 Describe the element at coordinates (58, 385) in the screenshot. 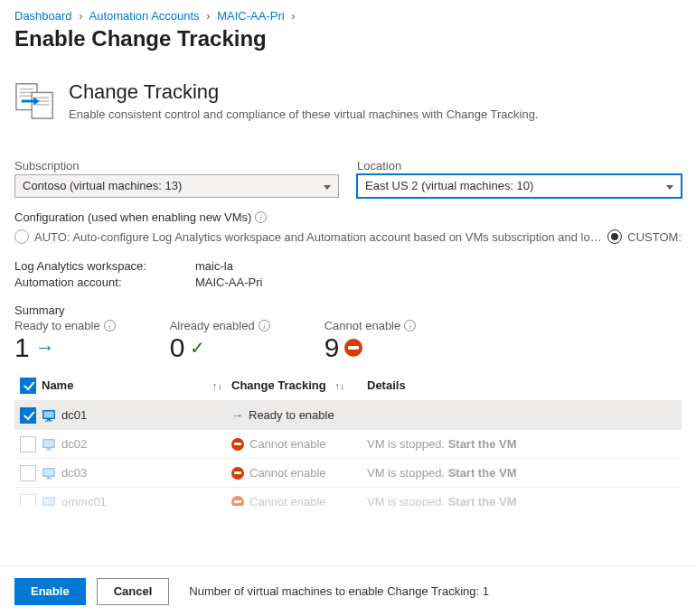

I see `column-header-name: Name` at that location.